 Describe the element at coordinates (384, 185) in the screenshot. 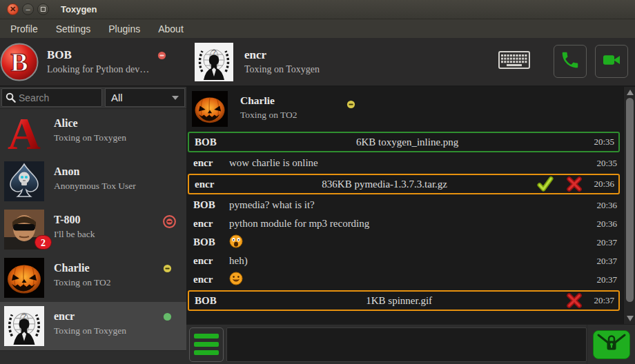

I see `file-name-label: 836KB pymedia-1.3.7.3.tar.gz` at that location.